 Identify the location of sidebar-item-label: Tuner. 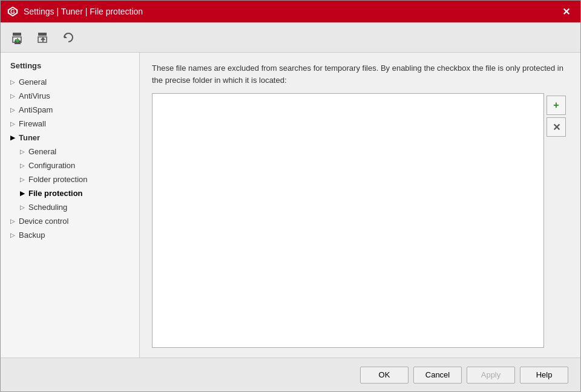
(29, 138).